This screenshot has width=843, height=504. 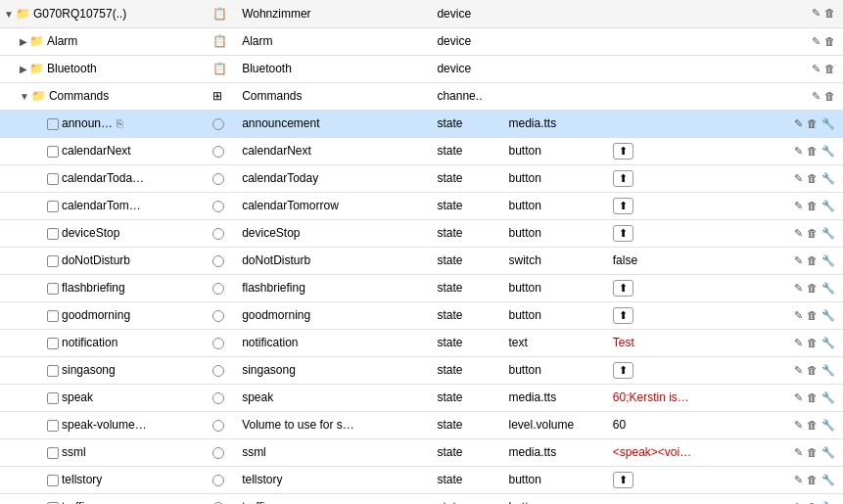 What do you see at coordinates (335, 69) in the screenshot?
I see `label-cell: Bluetooth` at bounding box center [335, 69].